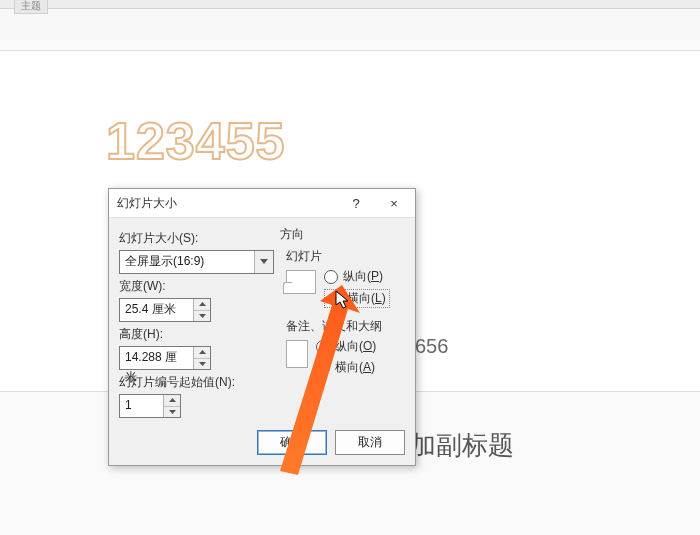 The height and width of the screenshot is (535, 700). I want to click on portrait-page-icon, so click(297, 354).